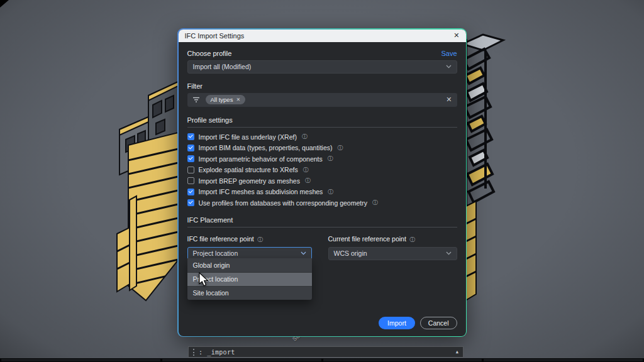 The height and width of the screenshot is (362, 644). What do you see at coordinates (439, 323) in the screenshot?
I see `cancel-button: Cancel` at bounding box center [439, 323].